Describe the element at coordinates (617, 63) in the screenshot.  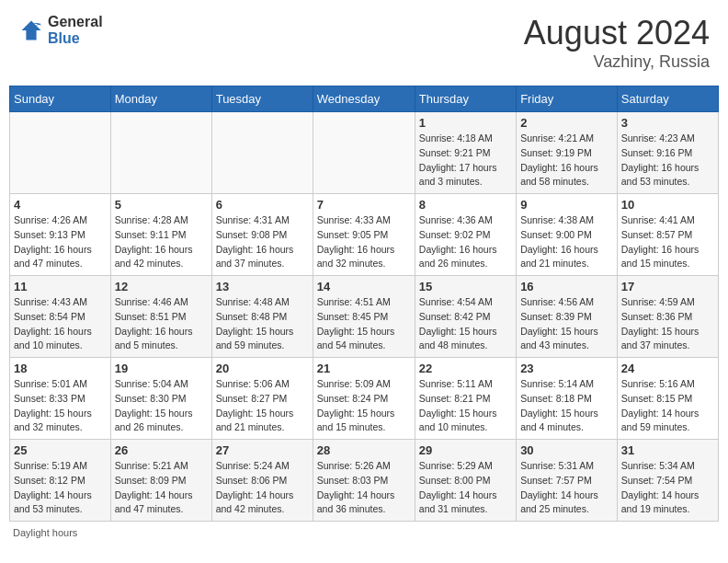
I see `location-title: Vazhiny, Russia` at that location.